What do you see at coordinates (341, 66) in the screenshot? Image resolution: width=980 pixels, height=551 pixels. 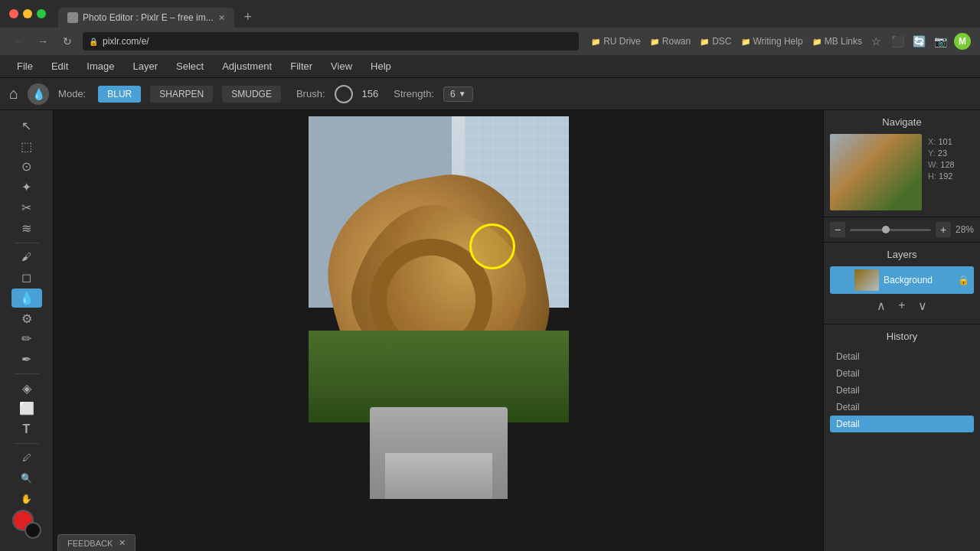 I see `menu-view: View` at bounding box center [341, 66].